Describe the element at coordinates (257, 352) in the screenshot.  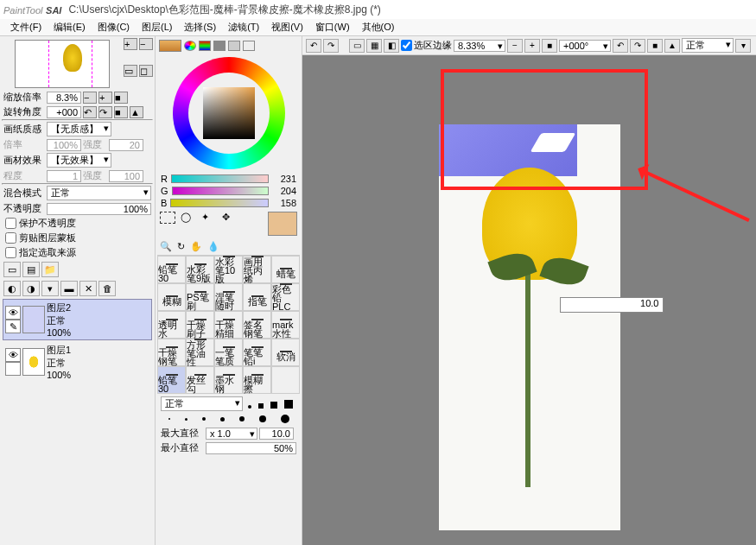
I see `brush-preset: 笔笔铅i` at that location.